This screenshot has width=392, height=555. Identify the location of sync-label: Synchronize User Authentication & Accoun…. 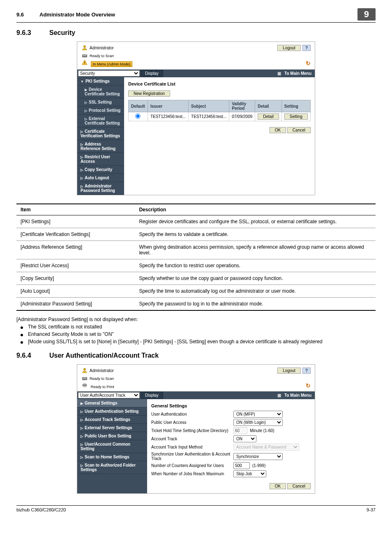
(192, 456).